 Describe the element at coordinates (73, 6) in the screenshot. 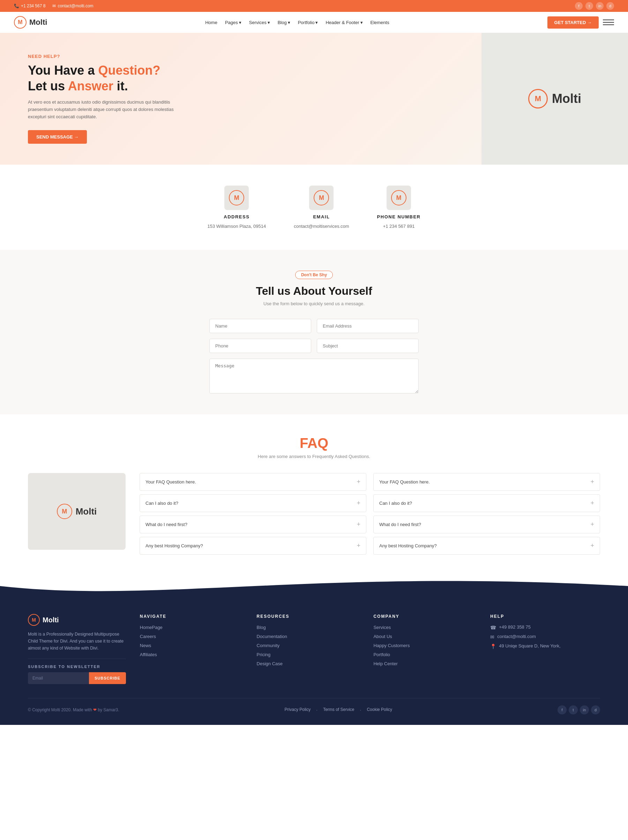

I see `top-bar-email: ✉ contact@molti.com` at that location.